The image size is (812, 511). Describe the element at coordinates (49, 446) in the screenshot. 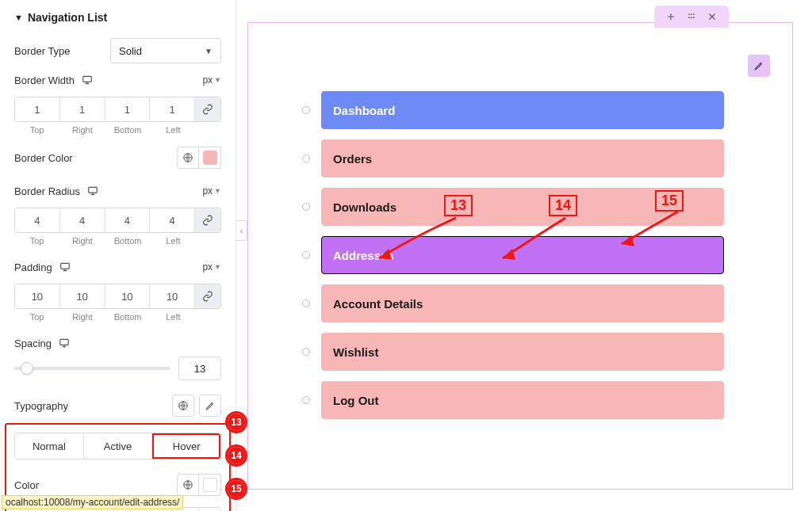

I see `tab-normal: Normal` at that location.